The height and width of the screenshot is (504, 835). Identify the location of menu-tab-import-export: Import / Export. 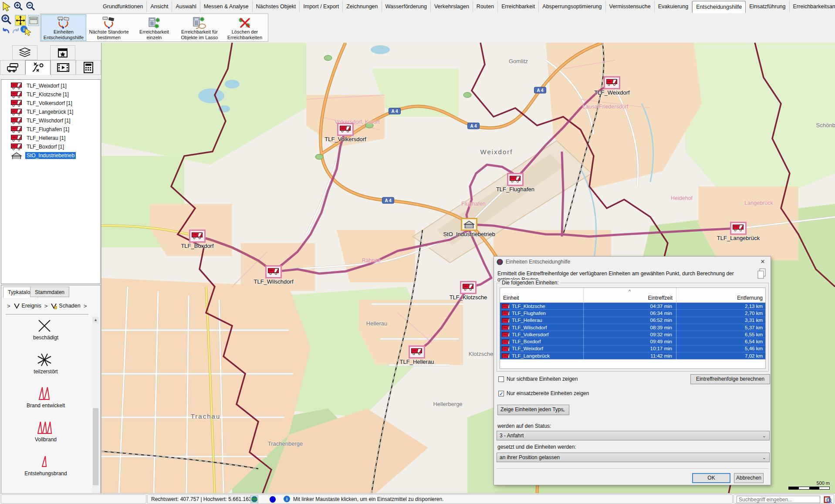
(321, 7).